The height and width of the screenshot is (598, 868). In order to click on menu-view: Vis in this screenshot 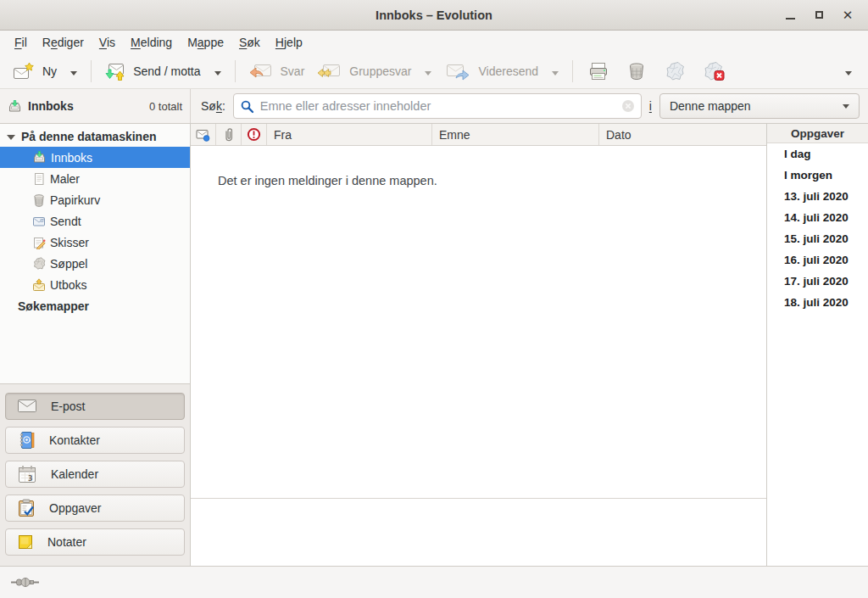, I will do `click(107, 42)`.